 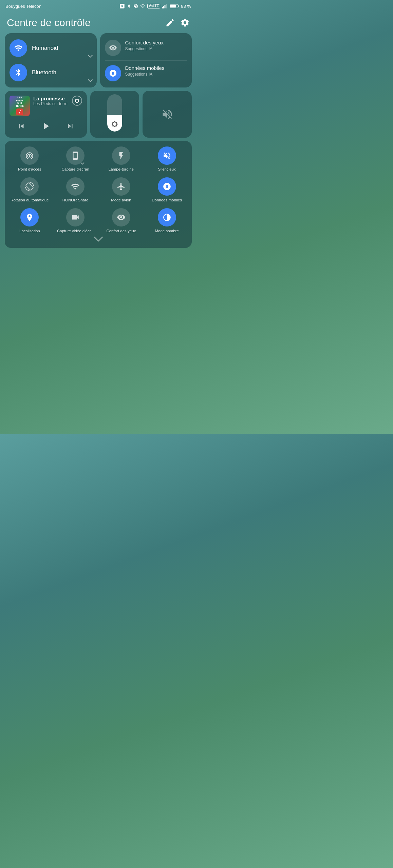 What do you see at coordinates (146, 60) in the screenshot?
I see `eye-data-tile: Confort des yeux Suggestions IA Données …` at bounding box center [146, 60].